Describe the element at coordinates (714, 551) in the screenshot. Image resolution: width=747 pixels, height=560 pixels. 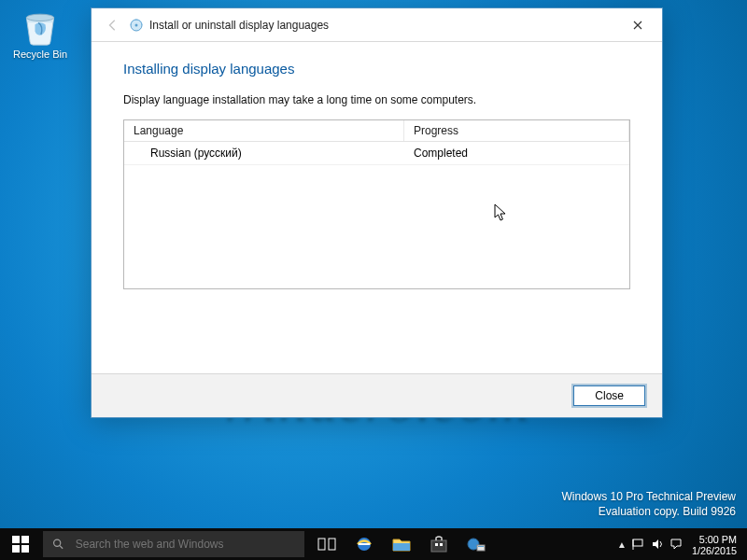
I see `clock-date: 1/26/2015` at that location.